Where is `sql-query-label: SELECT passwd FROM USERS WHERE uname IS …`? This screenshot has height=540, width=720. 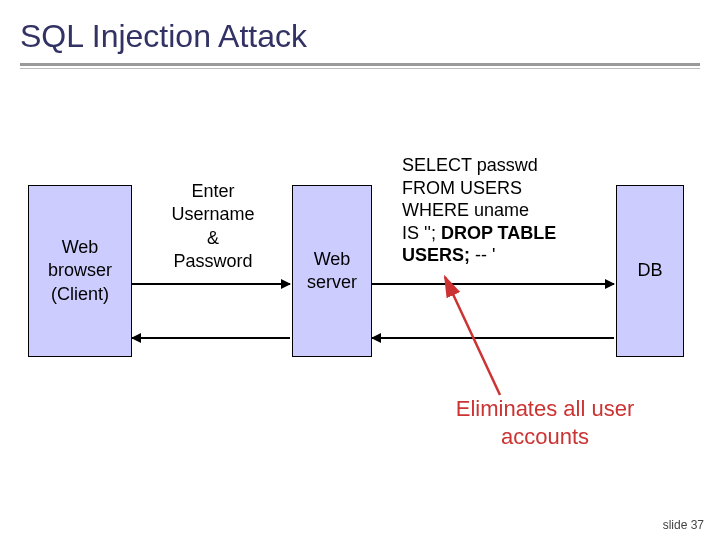
sql-query-label: SELECT passwd FROM USERS WHERE uname IS … is located at coordinates (479, 210).